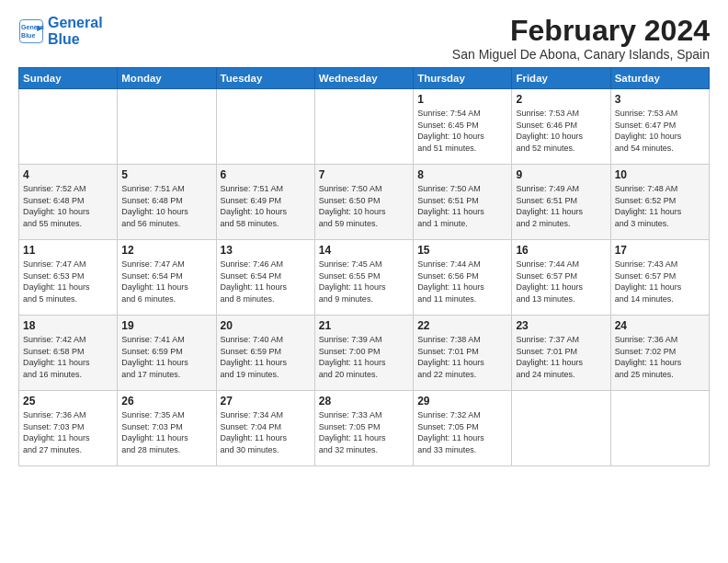 The height and width of the screenshot is (563, 728). I want to click on day-number: 29, so click(462, 401).